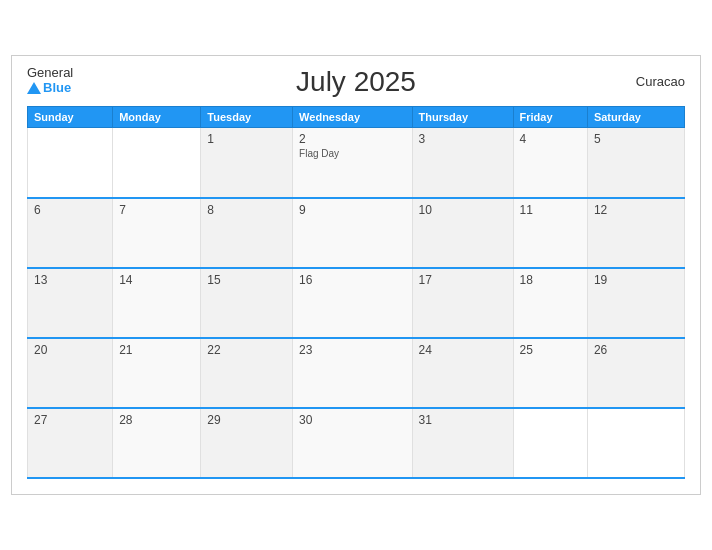 The height and width of the screenshot is (550, 712). Describe the element at coordinates (462, 303) in the screenshot. I see `calendar-cell: 17` at that location.